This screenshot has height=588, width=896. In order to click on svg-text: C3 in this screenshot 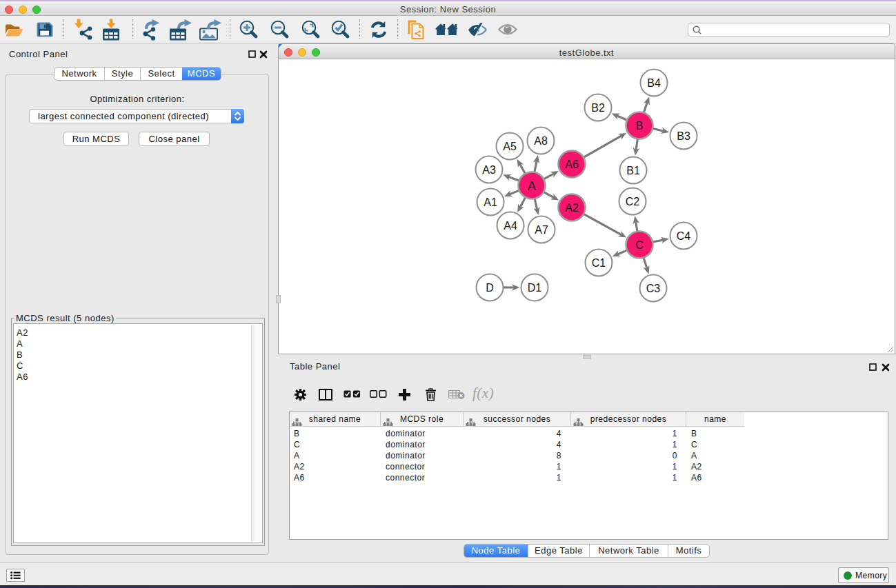, I will do `click(654, 288)`.